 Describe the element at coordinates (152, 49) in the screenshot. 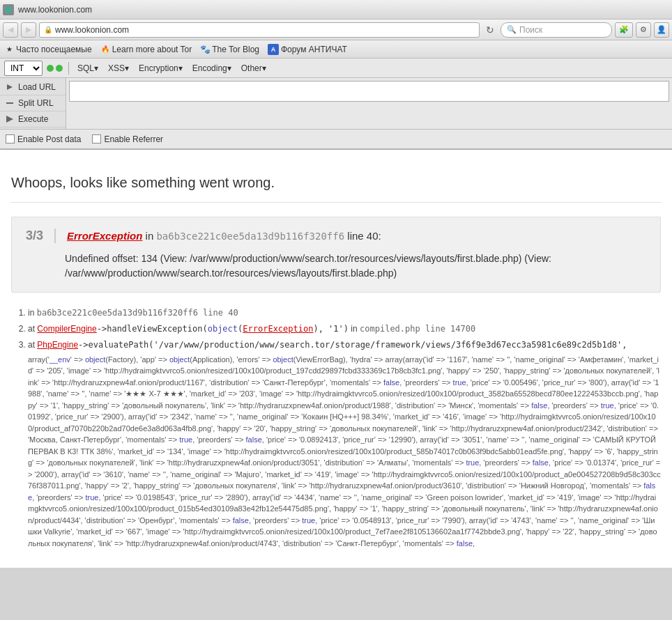

I see `bookmark-learn-tor-label: Learn more about Tor` at that location.